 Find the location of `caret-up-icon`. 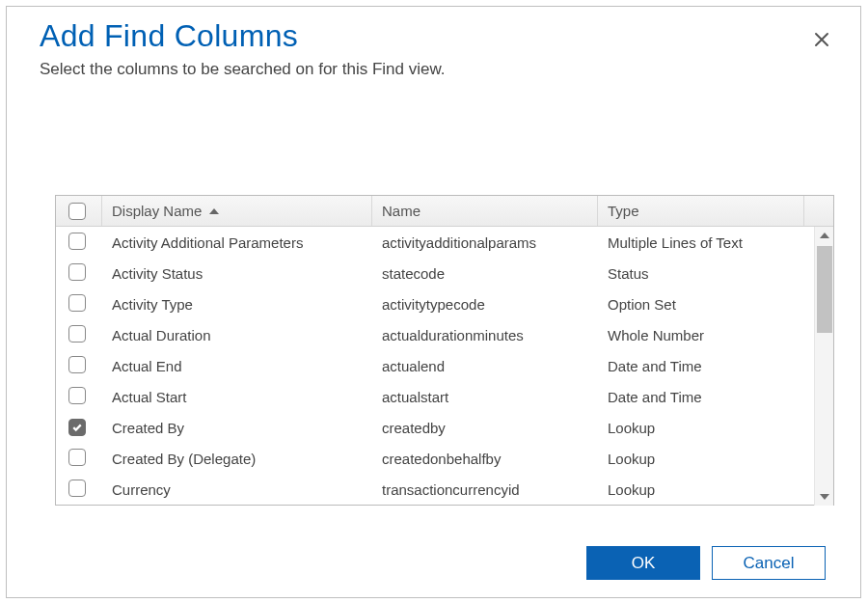

caret-up-icon is located at coordinates (825, 235).